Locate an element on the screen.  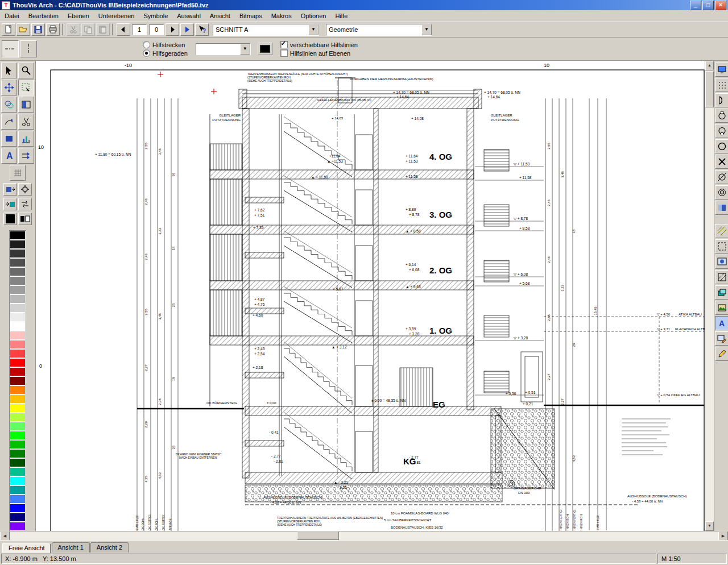
current-color-swatch is located at coordinates (10, 219).